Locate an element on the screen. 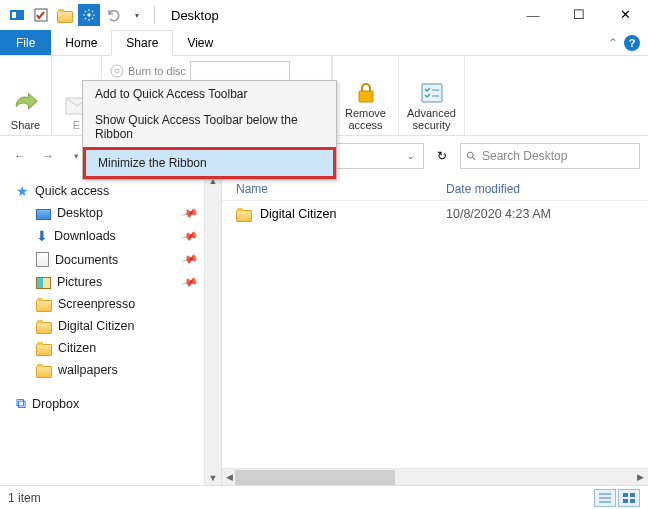 The width and height of the screenshot is (648, 509). close-button: ✕ is located at coordinates (625, 15).